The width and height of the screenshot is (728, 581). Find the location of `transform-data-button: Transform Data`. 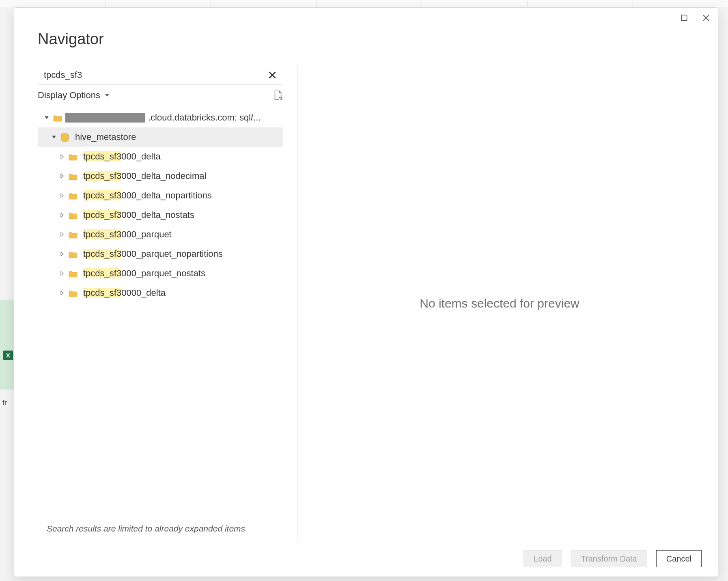

transform-data-button: Transform Data is located at coordinates (609, 559).